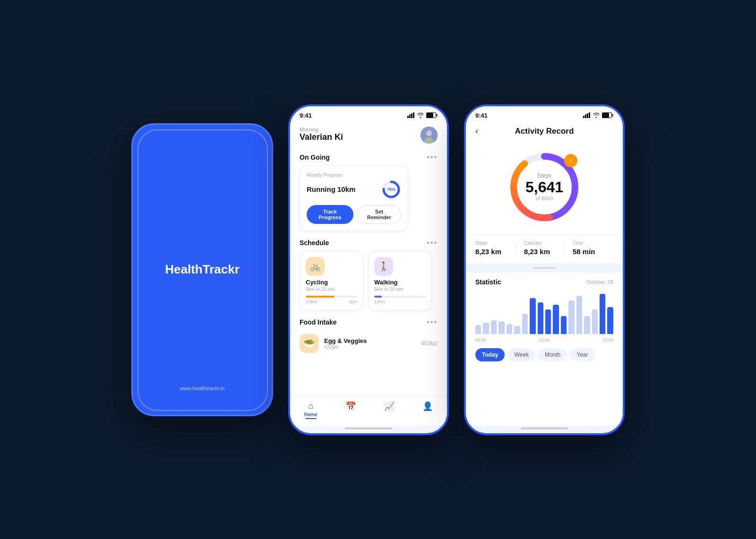 The width and height of the screenshot is (756, 539). Describe the element at coordinates (488, 282) in the screenshot. I see `statistic-title: Statistic` at that location.